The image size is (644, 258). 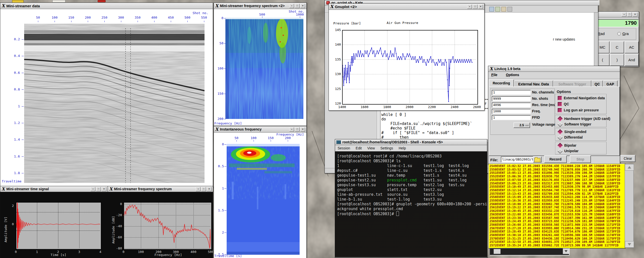 What do you see at coordinates (403, 148) in the screenshot?
I see `menu-help: Help` at bounding box center [403, 148].